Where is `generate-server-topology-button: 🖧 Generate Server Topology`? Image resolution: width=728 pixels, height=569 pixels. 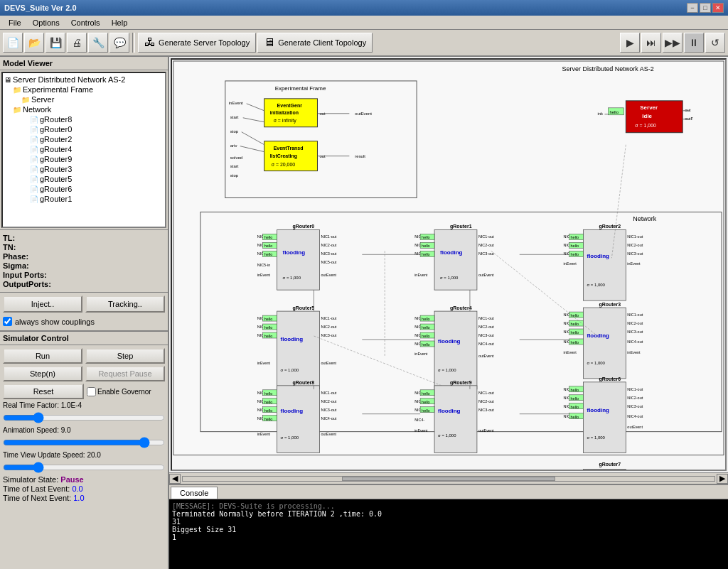
generate-server-topology-button: 🖧 Generate Server Topology is located at coordinates (197, 43).